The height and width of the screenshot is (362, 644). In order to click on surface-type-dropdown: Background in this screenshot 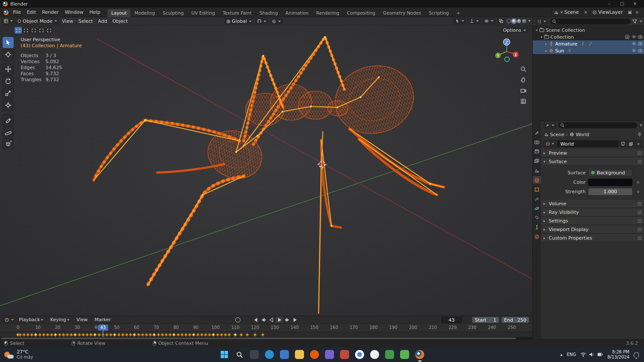, I will do `click(611, 173)`.